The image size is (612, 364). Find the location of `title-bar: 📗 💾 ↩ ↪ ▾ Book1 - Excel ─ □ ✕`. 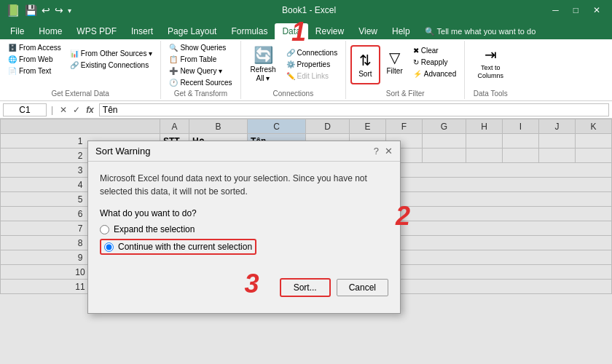

title-bar: 📗 💾 ↩ ↪ ▾ Book1 - Excel ─ □ ✕ is located at coordinates (306, 10).